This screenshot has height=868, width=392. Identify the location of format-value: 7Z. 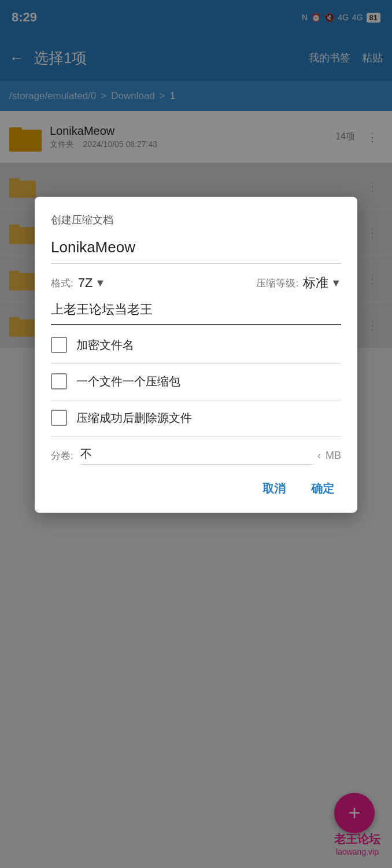
(86, 283).